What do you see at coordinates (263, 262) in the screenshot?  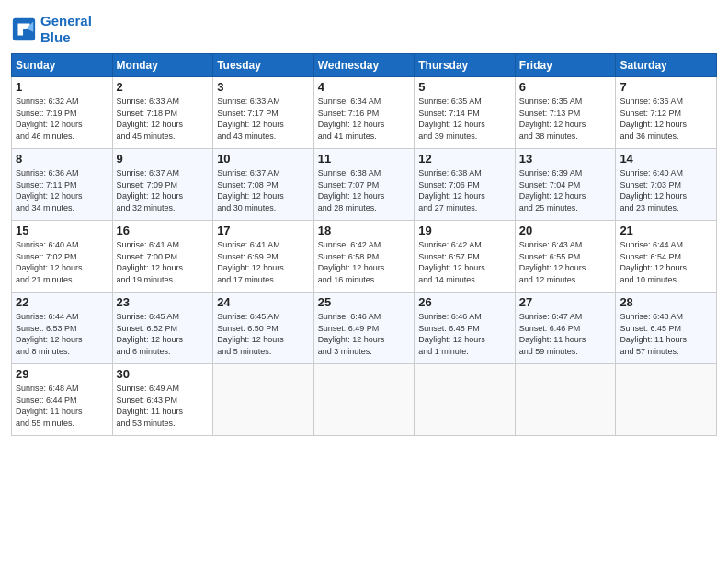 I see `cell-info: Sunrise: 6:41 AMSunset: 6:59 PMDaylight:…` at bounding box center [263, 262].